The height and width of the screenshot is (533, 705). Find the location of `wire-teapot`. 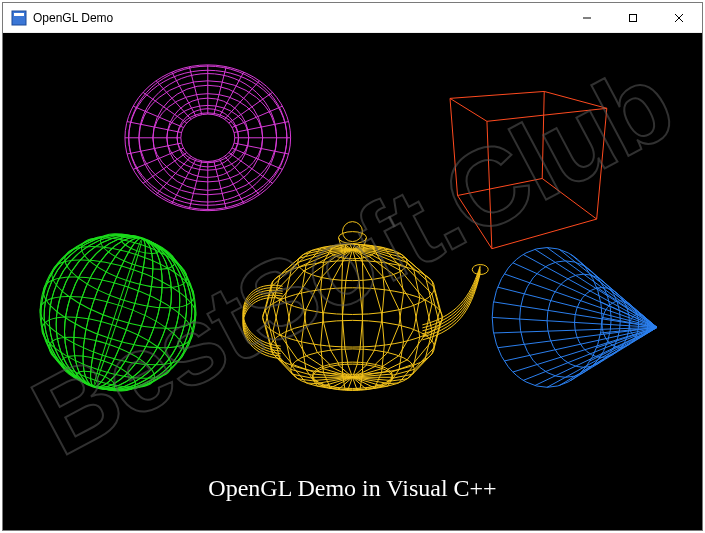

wire-teapot is located at coordinates (366, 306).